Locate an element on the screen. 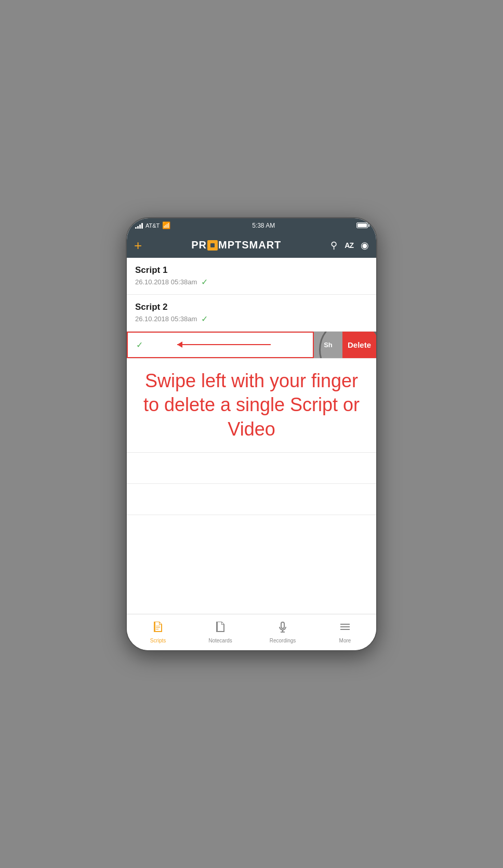  script-2-title: Script 2 is located at coordinates (251, 307).